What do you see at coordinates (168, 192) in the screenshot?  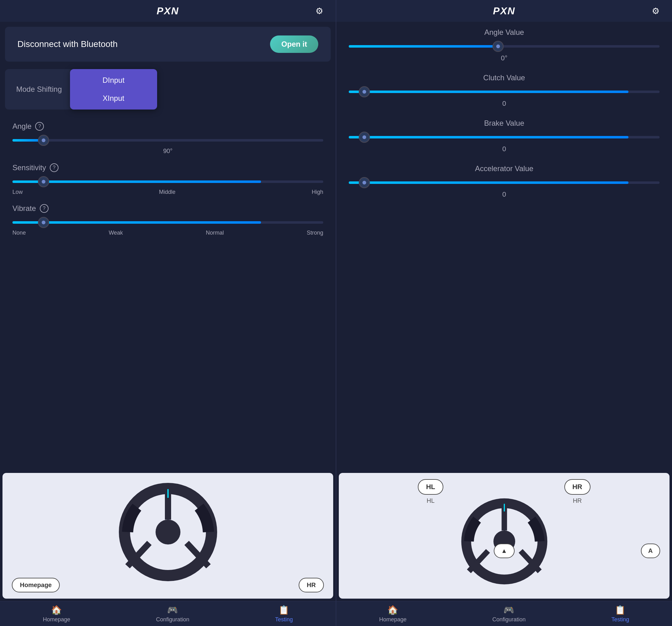 I see `sensitivity-marks: Low Middle High` at bounding box center [168, 192].